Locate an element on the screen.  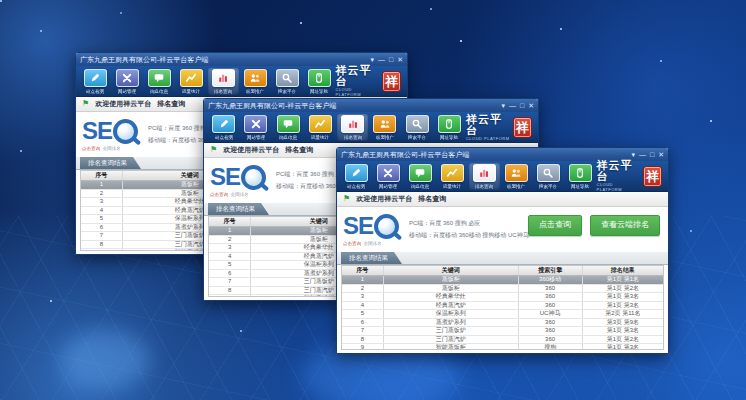
table-cell: 第1页 第3名 is located at coordinates (623, 297).